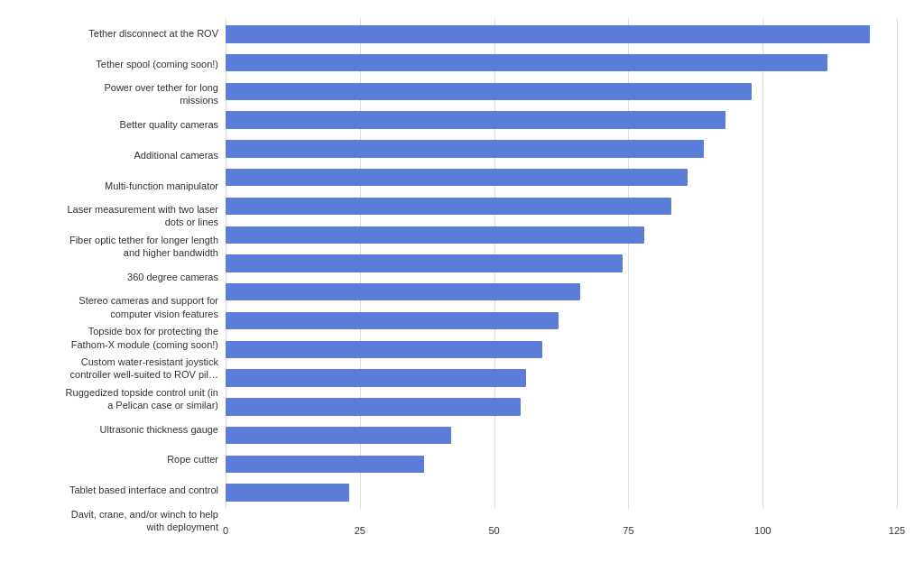 This screenshot has width=924, height=572. Describe the element at coordinates (114, 308) in the screenshot. I see `y-label: Stereo cameras and support forcomputer v…` at that location.